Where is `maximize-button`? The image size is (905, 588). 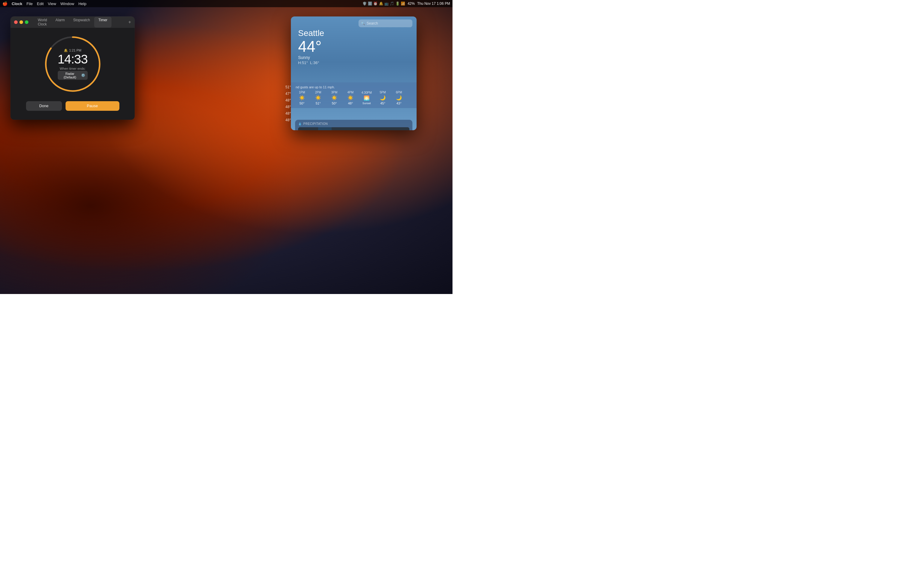 maximize-button is located at coordinates (27, 22).